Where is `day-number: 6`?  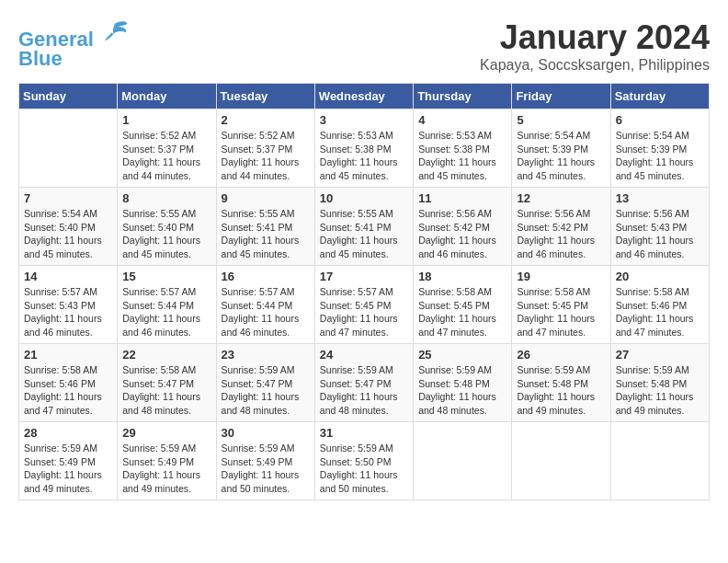 day-number: 6 is located at coordinates (660, 120).